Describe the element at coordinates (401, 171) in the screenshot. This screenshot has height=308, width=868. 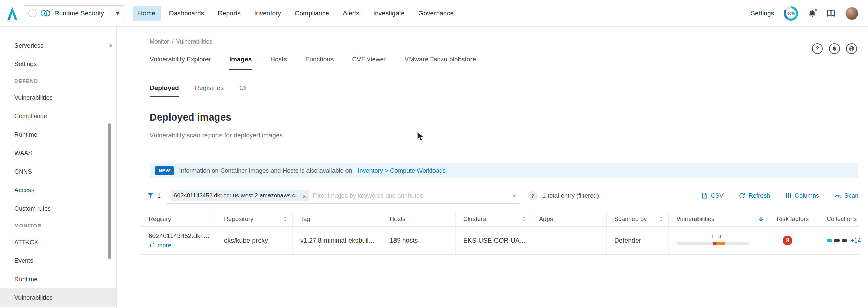
I see `banner-link-compute-workloads: Inventory > Compute Workloads` at that location.